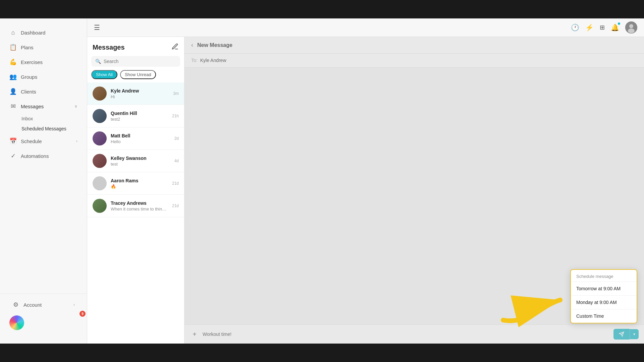  Describe the element at coordinates (604, 27) in the screenshot. I see `header-right: 🕐 ⚡ ⊞ 🔔` at that location.